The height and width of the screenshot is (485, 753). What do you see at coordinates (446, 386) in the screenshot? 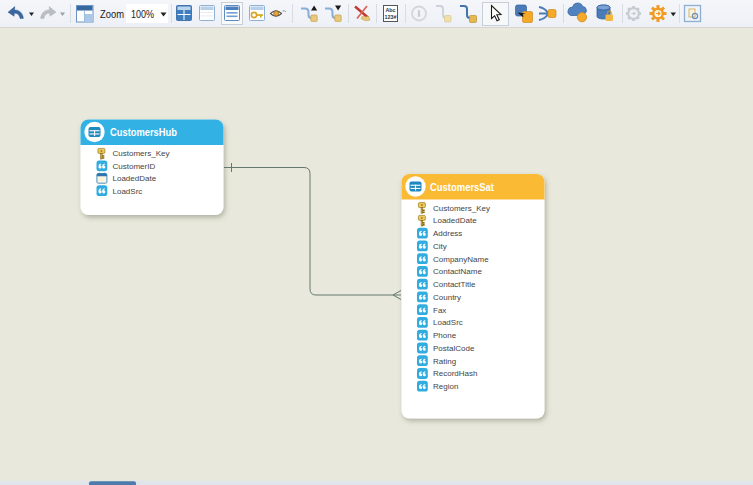
I see `svg-text: Region` at bounding box center [446, 386].